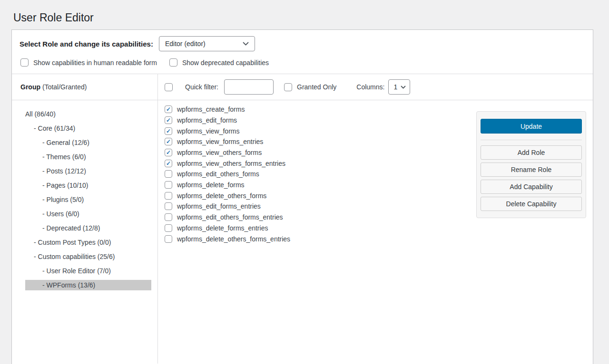 The width and height of the screenshot is (609, 364). What do you see at coordinates (88, 214) in the screenshot?
I see `group-tree-item: - Users (6/0)` at bounding box center [88, 214].